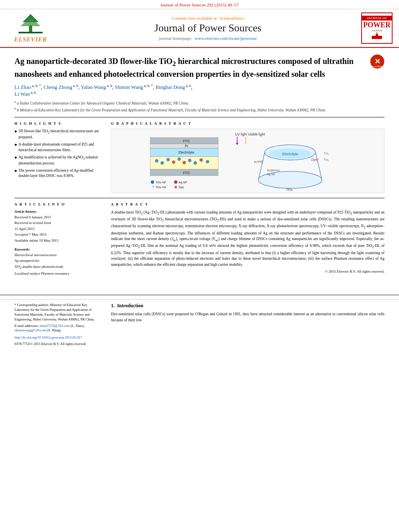 The image size is (399, 532). I want to click on affiliation-a: a Hubei Collaborative Innovation Center …, so click(103, 103).